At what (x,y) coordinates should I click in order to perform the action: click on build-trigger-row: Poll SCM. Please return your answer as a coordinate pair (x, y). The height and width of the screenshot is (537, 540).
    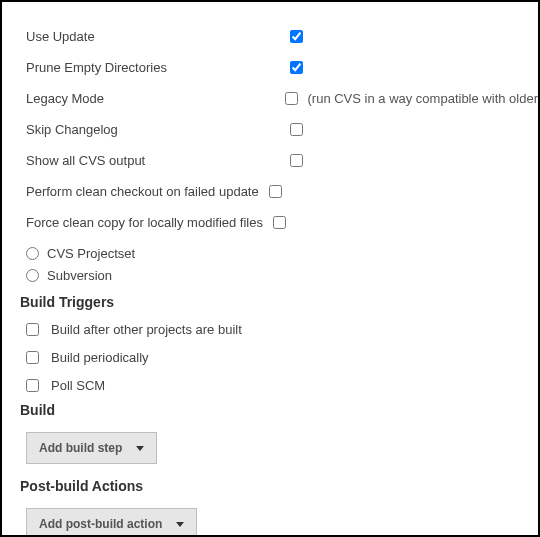
    Looking at the image, I should click on (282, 385).